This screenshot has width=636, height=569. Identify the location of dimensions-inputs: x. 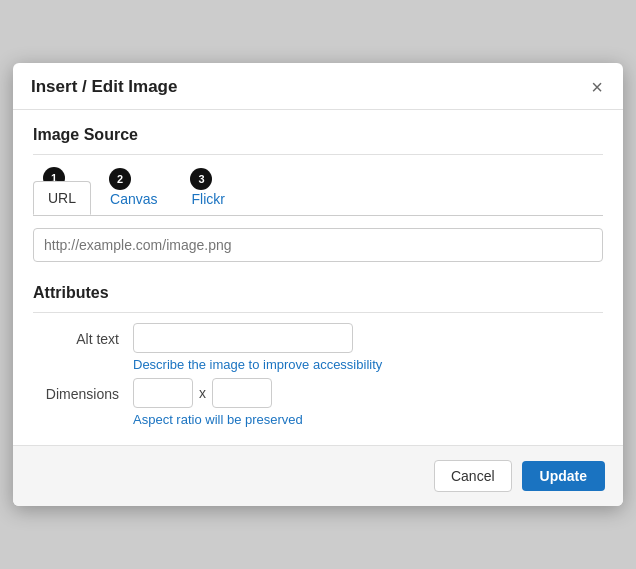
(368, 393).